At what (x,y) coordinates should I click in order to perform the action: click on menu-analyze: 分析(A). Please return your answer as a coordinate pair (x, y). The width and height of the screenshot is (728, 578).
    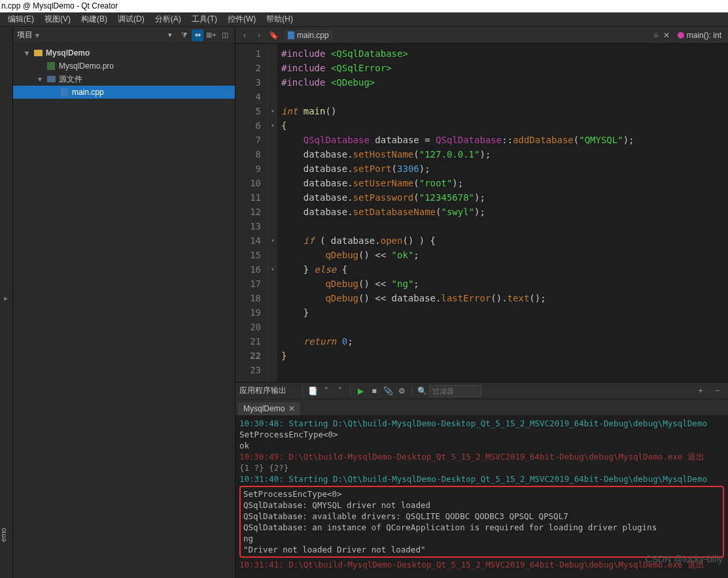
    Looking at the image, I should click on (168, 20).